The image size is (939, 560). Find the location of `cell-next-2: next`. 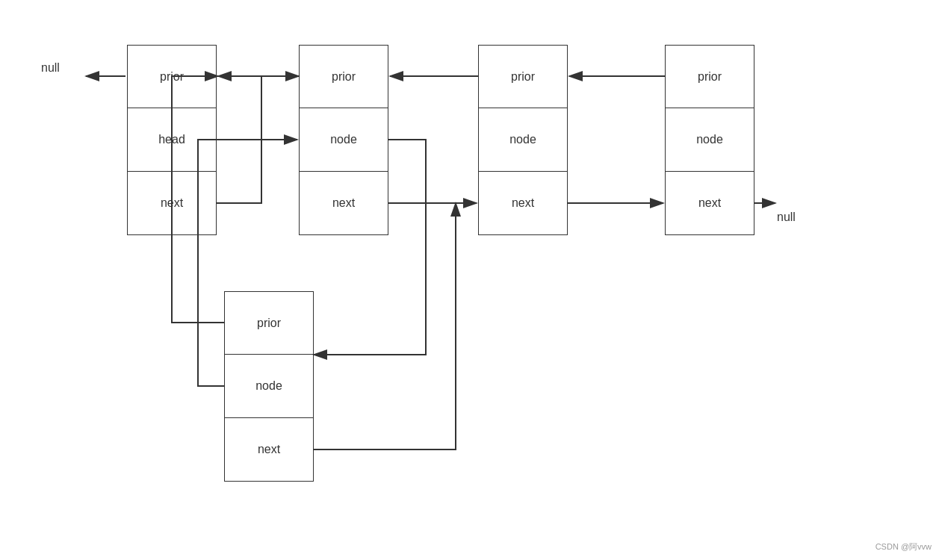

cell-next-2: next is located at coordinates (344, 203).